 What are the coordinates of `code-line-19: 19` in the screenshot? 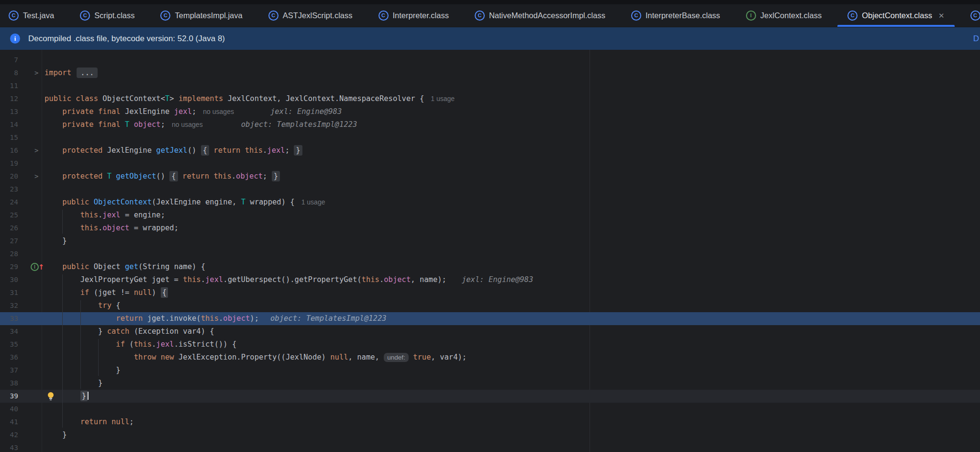 It's located at (490, 164).